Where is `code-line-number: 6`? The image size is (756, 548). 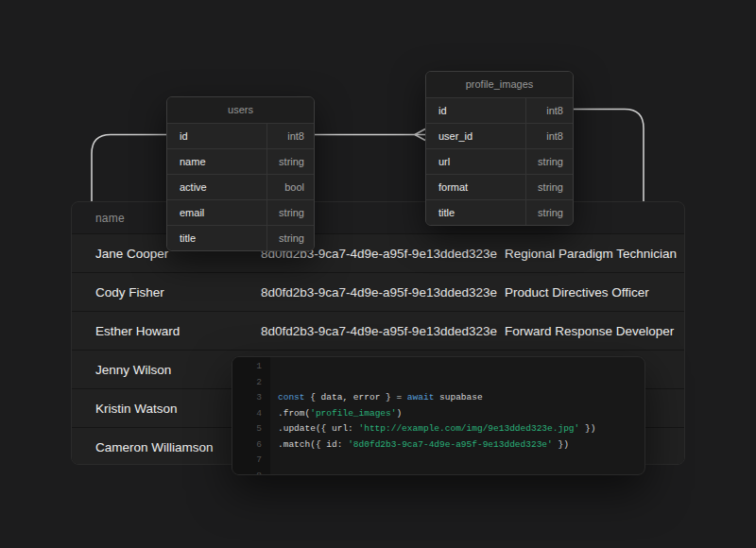 code-line-number: 6 is located at coordinates (248, 446).